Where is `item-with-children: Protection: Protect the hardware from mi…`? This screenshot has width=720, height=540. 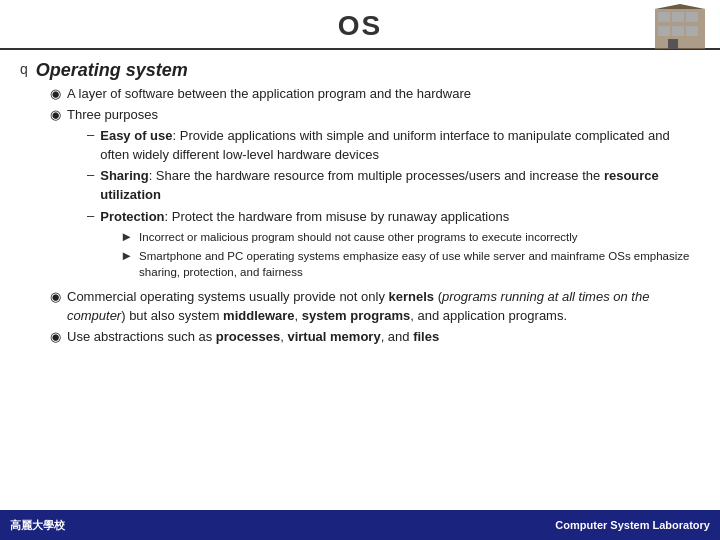 item-with-children: Protection: Protect the hardware from mi… is located at coordinates (400, 246).